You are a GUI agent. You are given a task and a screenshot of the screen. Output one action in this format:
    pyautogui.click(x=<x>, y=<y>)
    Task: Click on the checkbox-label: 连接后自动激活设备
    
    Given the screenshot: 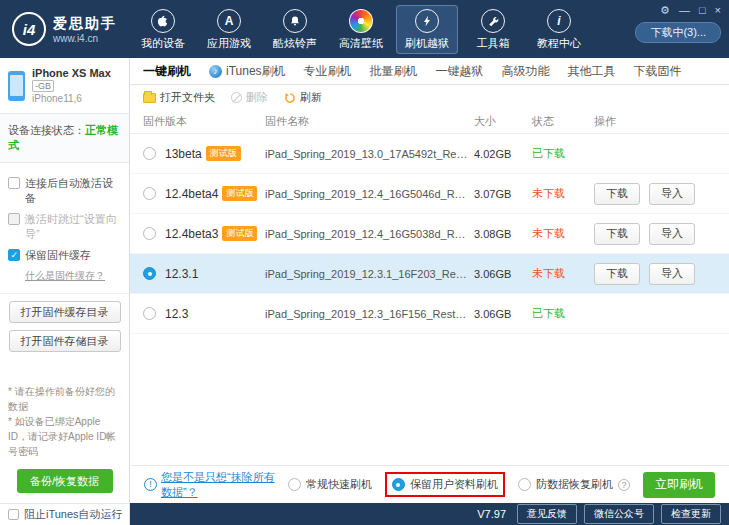 What is the action you would take?
    pyautogui.click(x=73, y=191)
    